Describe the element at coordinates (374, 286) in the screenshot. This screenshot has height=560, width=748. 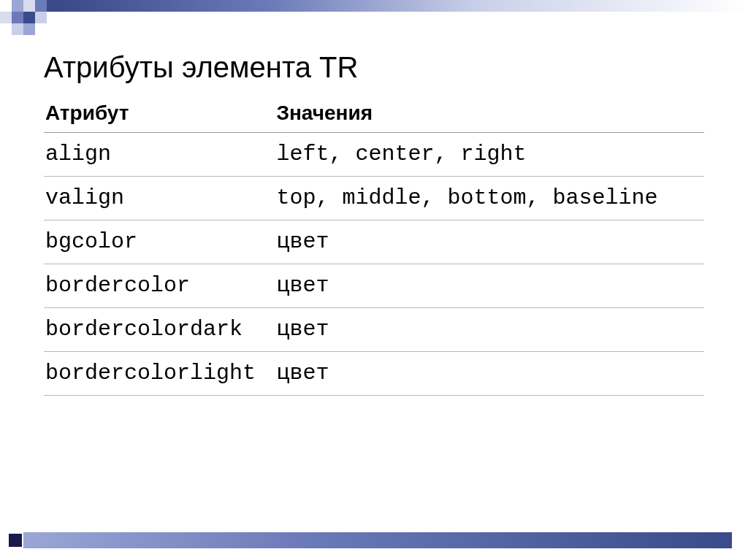
I see `table-row: bordercolor цвет` at that location.